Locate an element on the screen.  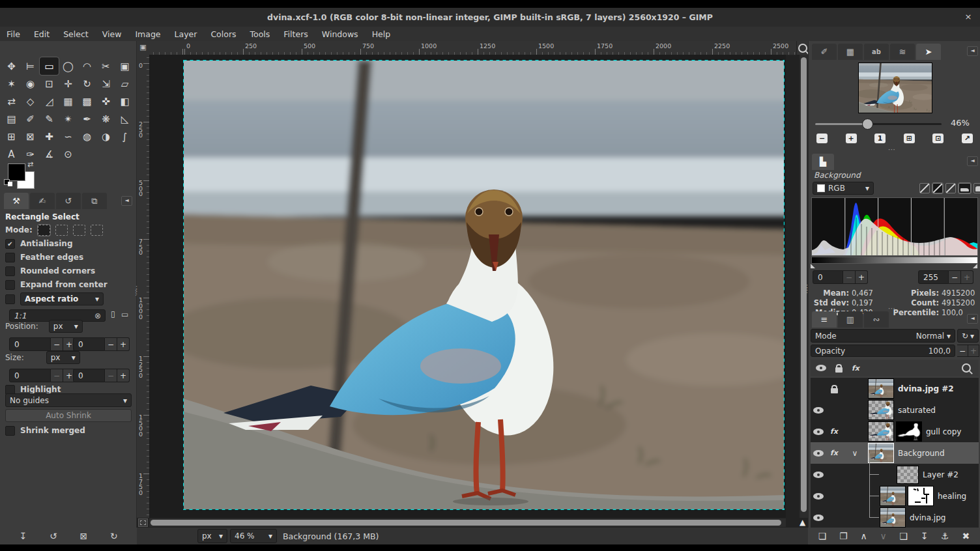
opacity-plus: + is located at coordinates (973, 350).